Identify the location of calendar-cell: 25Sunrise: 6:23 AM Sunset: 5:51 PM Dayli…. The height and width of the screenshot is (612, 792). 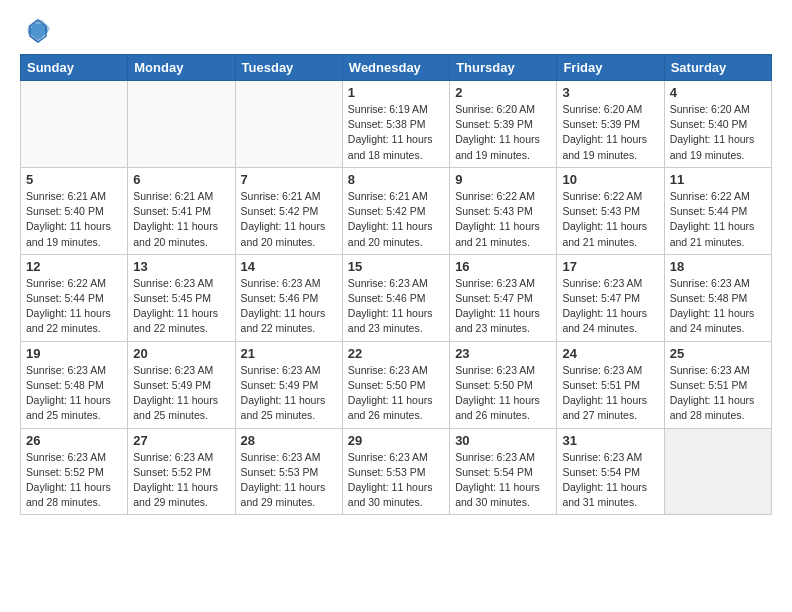
(718, 384).